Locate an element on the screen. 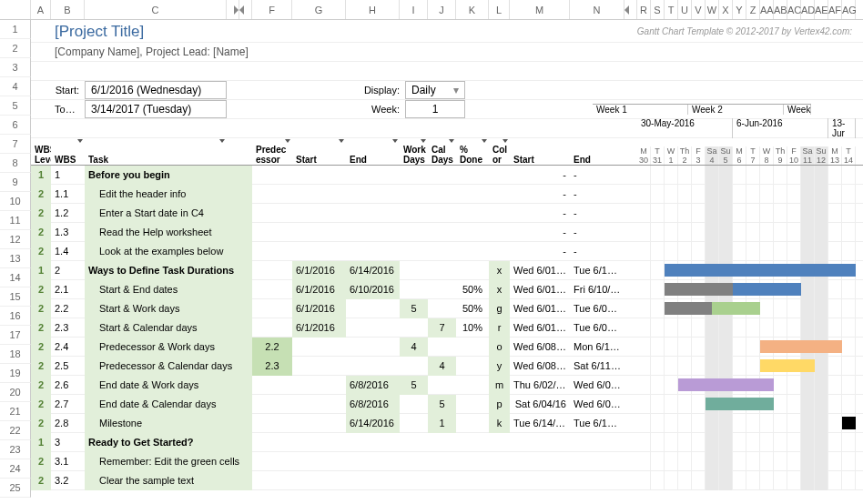 This screenshot has height=504, width=863. row-numbers: 1234567891011121314151617181920212223242… is located at coordinates (15, 258).